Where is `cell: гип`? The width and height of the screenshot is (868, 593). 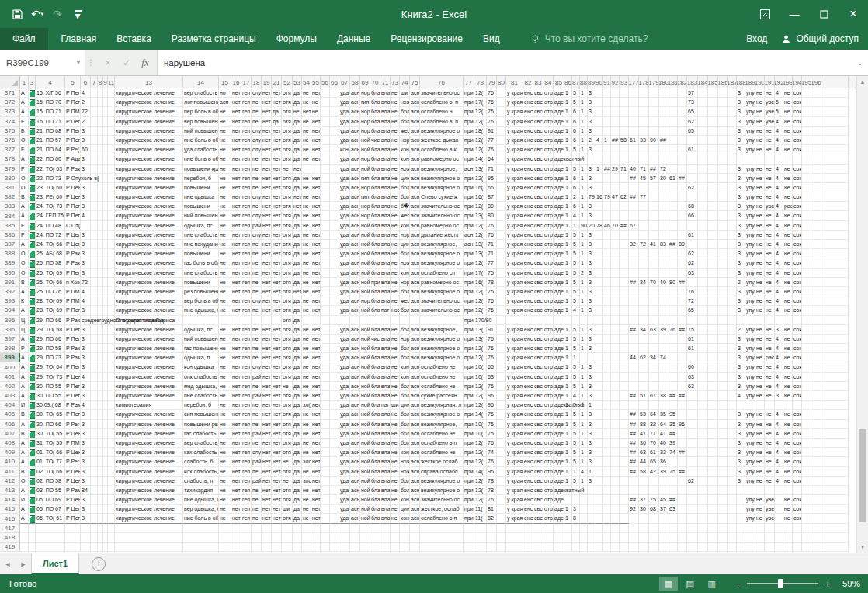 cell: гип is located at coordinates (365, 197).